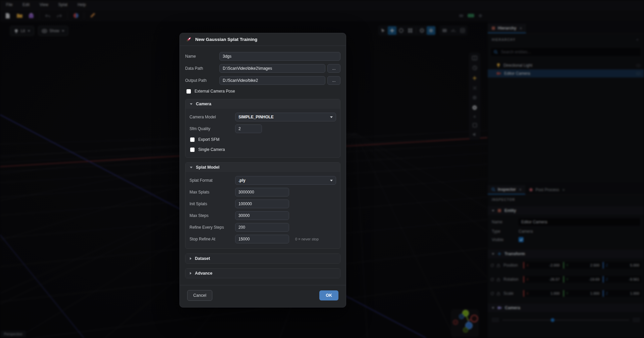 This screenshot has width=644, height=338. I want to click on advance-section: Advance, so click(263, 273).